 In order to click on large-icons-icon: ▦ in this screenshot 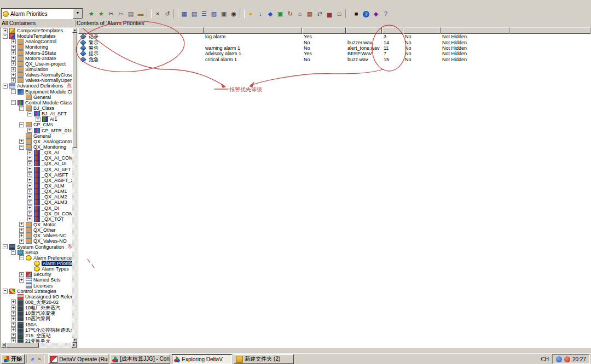, I will do `click(185, 14)`.